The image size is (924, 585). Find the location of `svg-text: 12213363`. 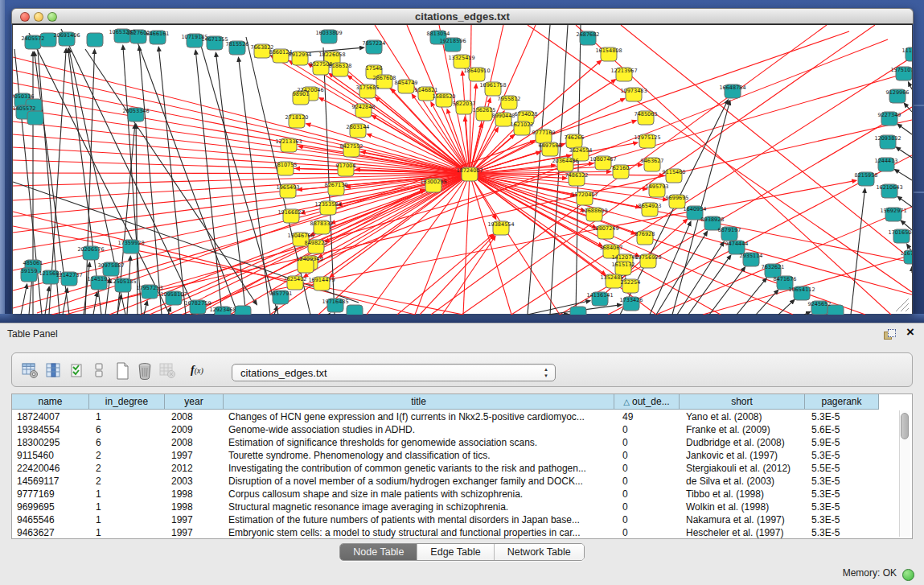

svg-text: 12213363 is located at coordinates (288, 142).